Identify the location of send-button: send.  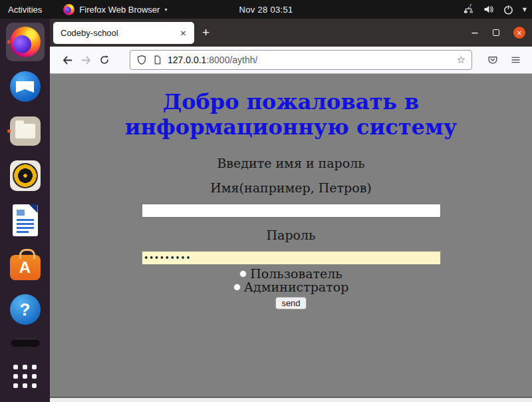
(291, 303).